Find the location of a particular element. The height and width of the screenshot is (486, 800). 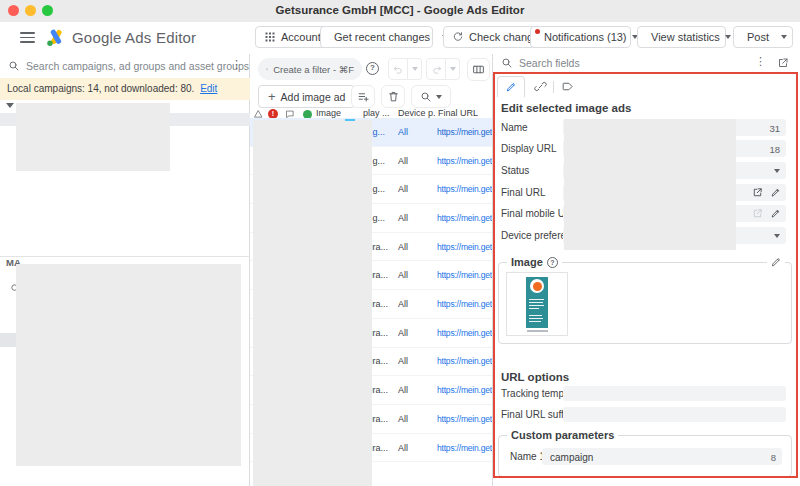

tab-labels is located at coordinates (568, 86).